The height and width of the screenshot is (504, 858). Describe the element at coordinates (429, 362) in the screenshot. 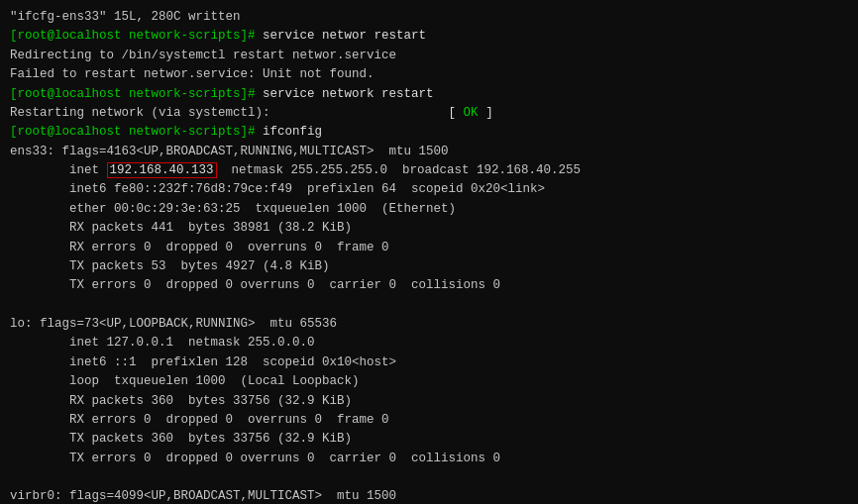

I see `line-19: inet6 ::1 prefixlen 128 scopeid 0x10<hos…` at that location.